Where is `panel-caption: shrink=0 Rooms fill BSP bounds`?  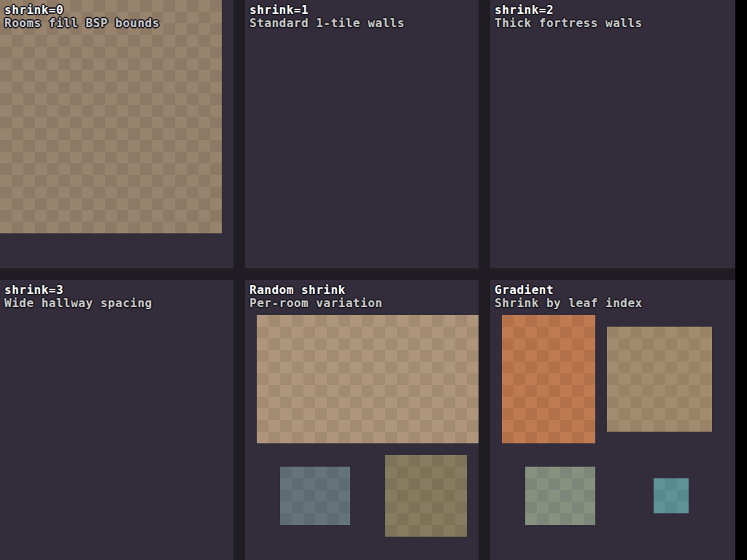
panel-caption: shrink=0 Rooms fill BSP bounds is located at coordinates (82, 17).